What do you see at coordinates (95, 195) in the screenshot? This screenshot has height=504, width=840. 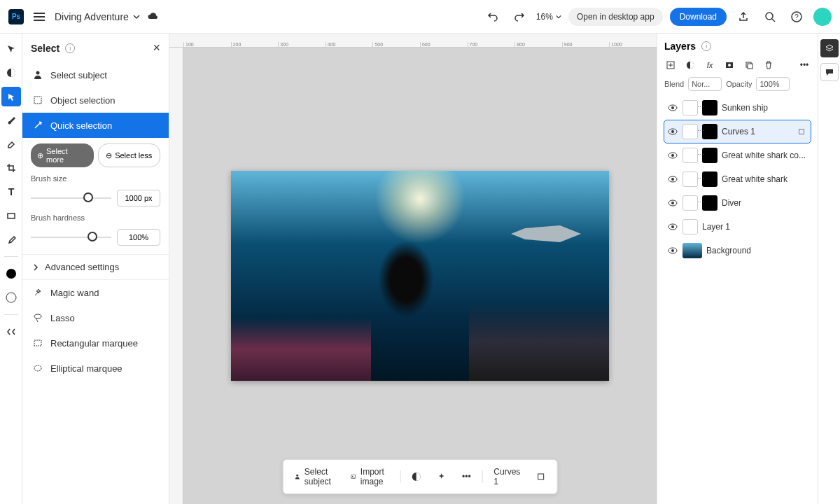 I see `quick-selection-controls: ⊕ Select more ⊖ Select less Brush size 1…` at bounding box center [95, 195].